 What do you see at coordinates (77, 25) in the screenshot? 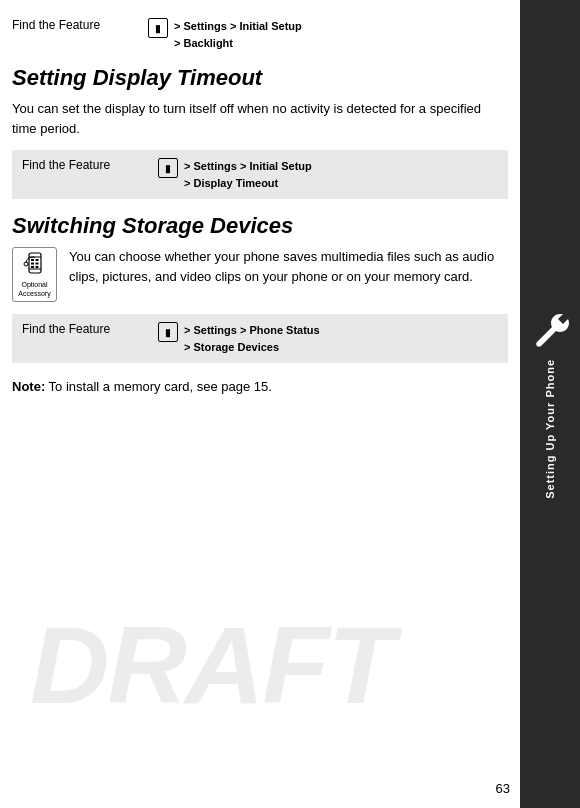
I see `top-find-feature-label: Find the Feature` at bounding box center [77, 25].